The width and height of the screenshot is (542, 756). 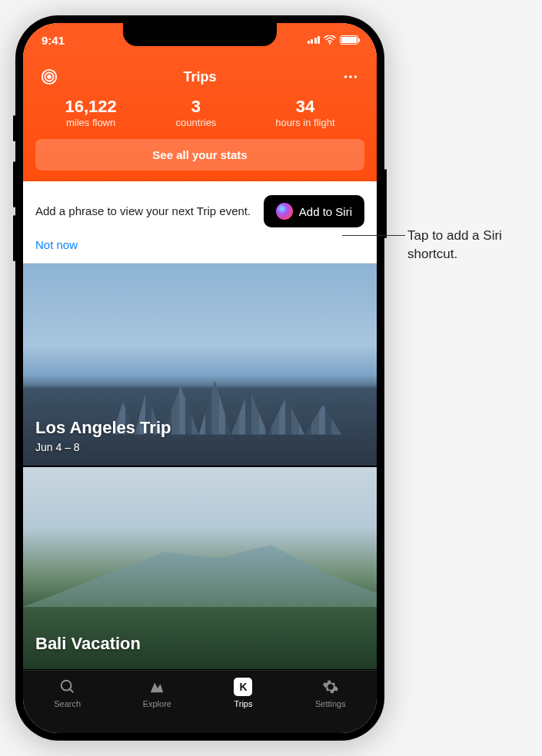 I want to click on stat-label: hours in flight, so click(x=304, y=123).